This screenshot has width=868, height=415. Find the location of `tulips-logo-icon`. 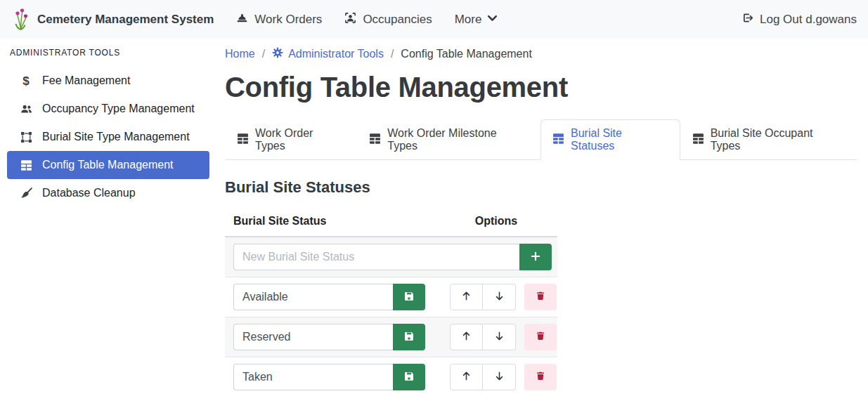

tulips-logo-icon is located at coordinates (21, 20).